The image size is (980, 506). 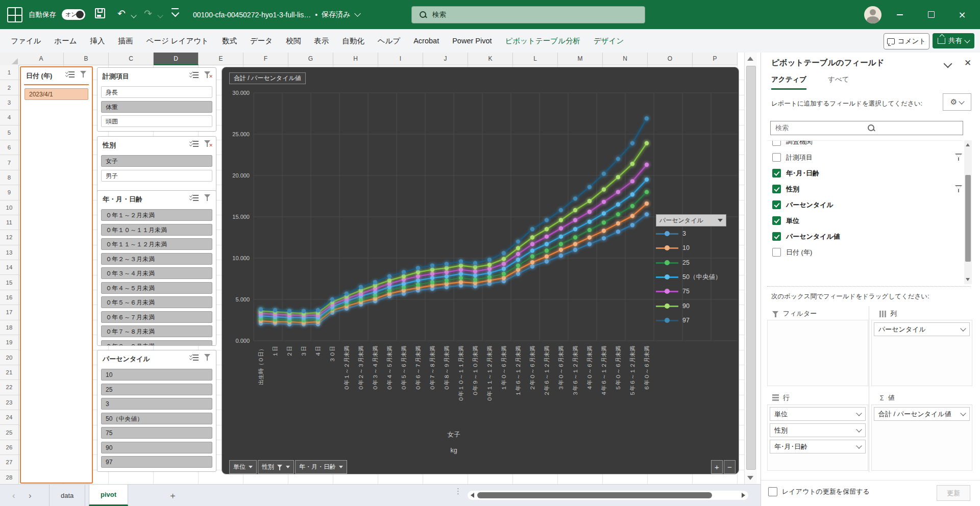 I want to click on slicer-item: ０年１１～１２月未満, so click(x=157, y=244).